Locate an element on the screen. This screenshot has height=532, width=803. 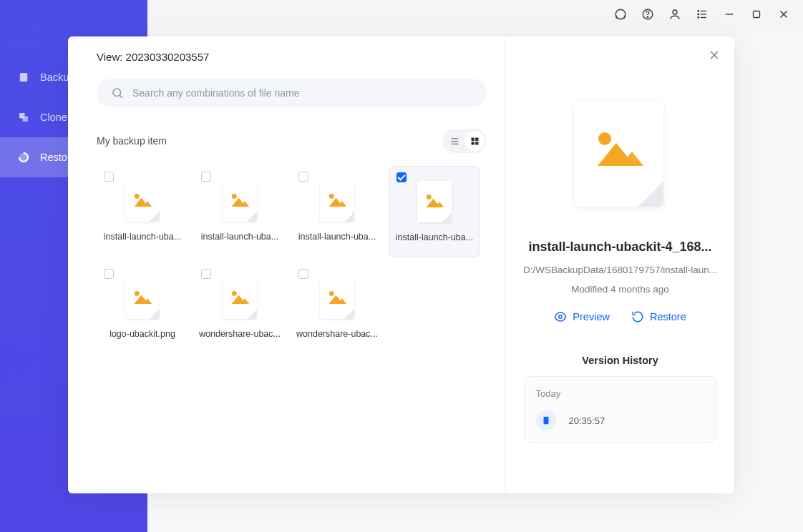
account-icon is located at coordinates (675, 14).